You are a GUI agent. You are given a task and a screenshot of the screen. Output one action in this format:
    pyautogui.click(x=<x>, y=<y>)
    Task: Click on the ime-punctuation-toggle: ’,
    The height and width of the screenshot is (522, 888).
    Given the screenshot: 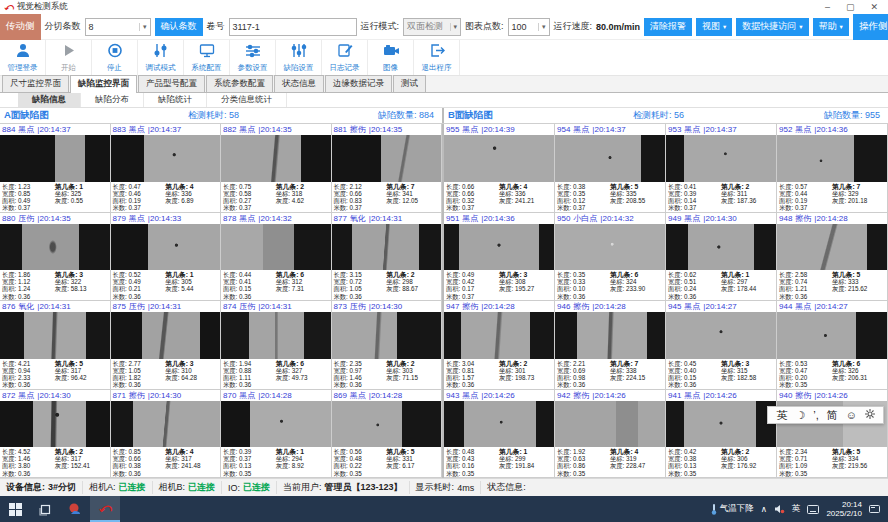 What is the action you would take?
    pyautogui.click(x=816, y=415)
    